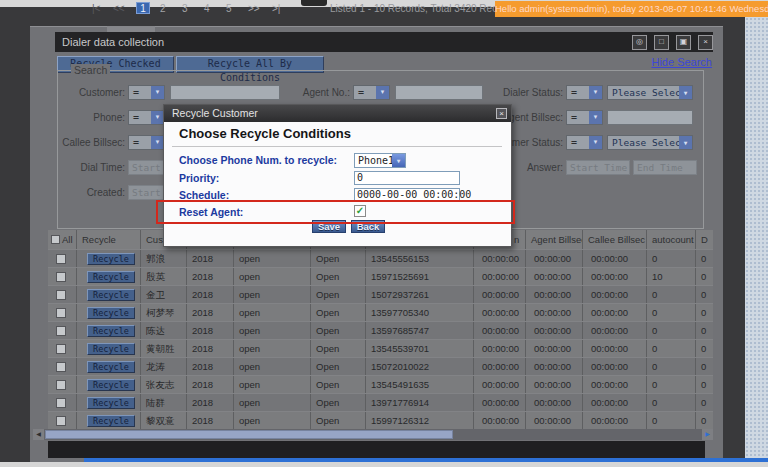  I want to click on dialer-status-operator-select: =▼, so click(584, 92).